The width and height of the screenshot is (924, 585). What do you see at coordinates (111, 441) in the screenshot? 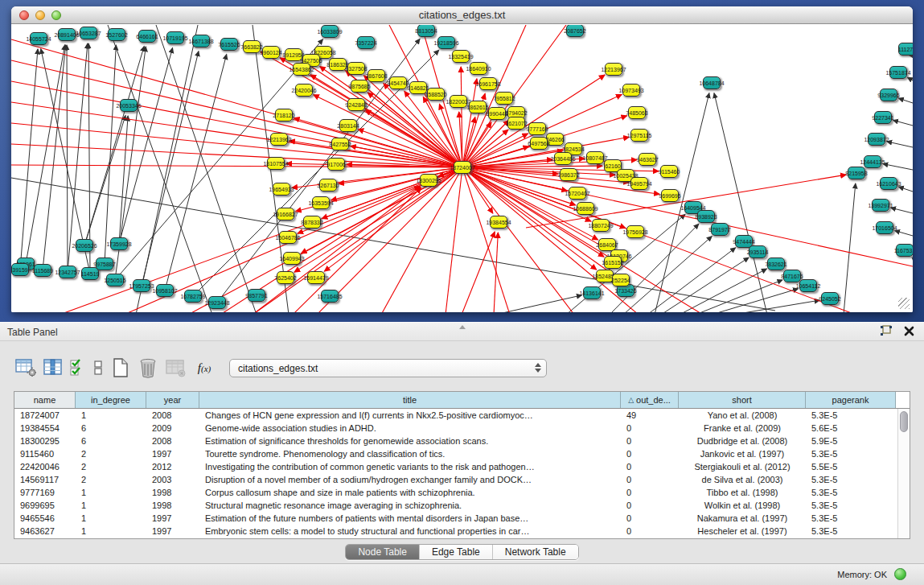
I see `table-cell: 6` at bounding box center [111, 441].